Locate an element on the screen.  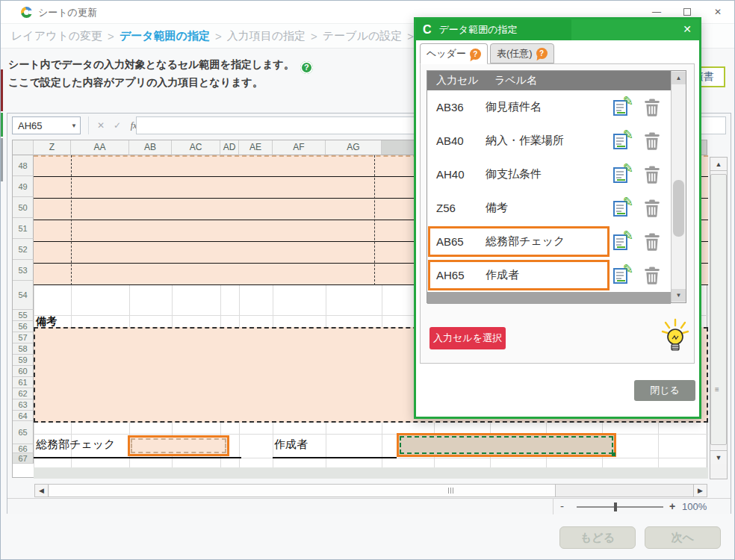
dialog-tabs: ヘッダー?表(任意)? is located at coordinates (487, 54).